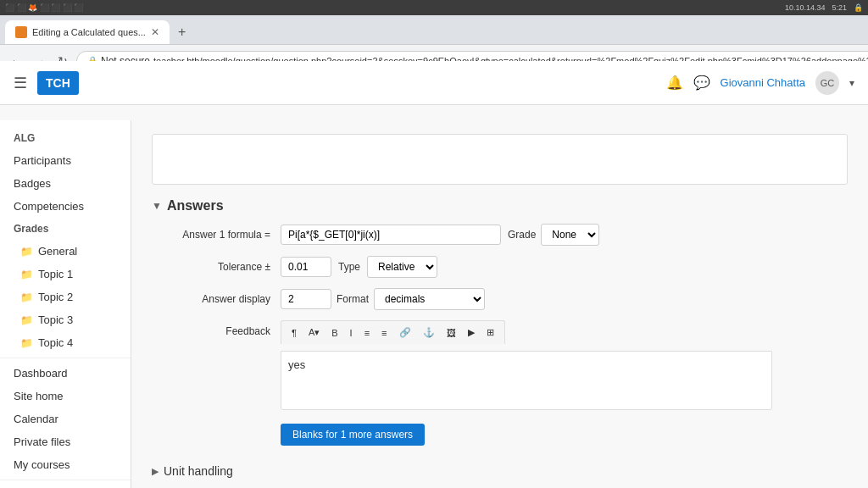  I want to click on system-bar-items: ⬛ ⬛ 🦊 ⬛ ⬛ ⬛ ⬛, so click(44, 8).